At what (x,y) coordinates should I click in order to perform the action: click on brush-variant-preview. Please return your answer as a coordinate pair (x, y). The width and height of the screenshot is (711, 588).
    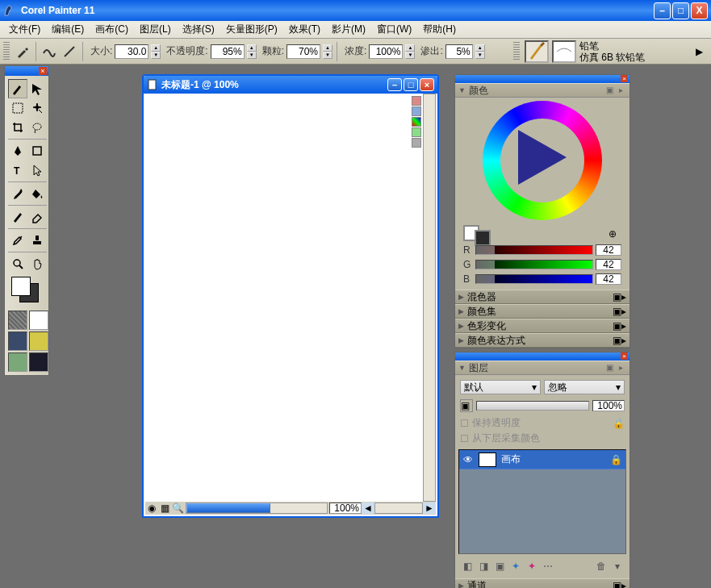
    Looking at the image, I should click on (564, 52).